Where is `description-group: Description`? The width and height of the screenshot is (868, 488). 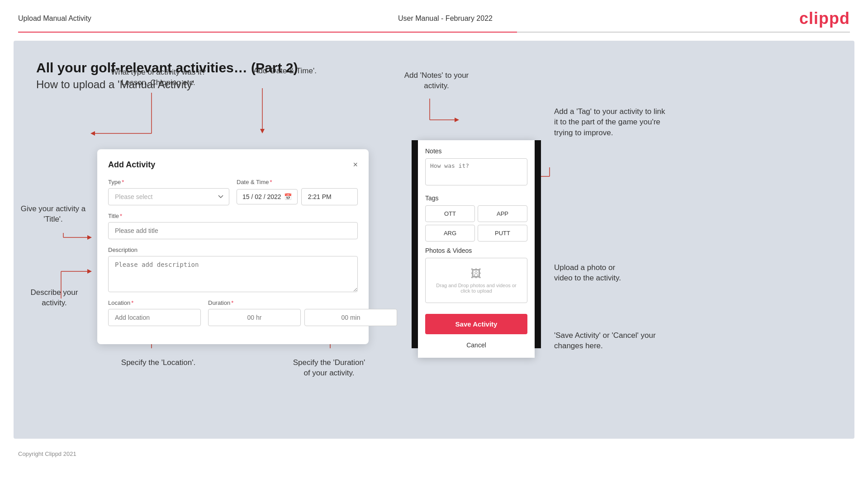
description-group: Description is located at coordinates (233, 270).